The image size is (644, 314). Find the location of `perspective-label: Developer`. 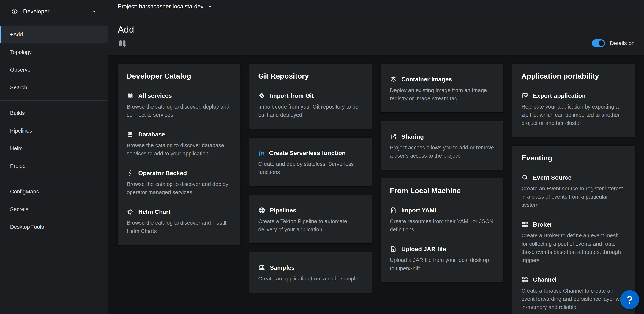

perspective-label: Developer is located at coordinates (36, 11).